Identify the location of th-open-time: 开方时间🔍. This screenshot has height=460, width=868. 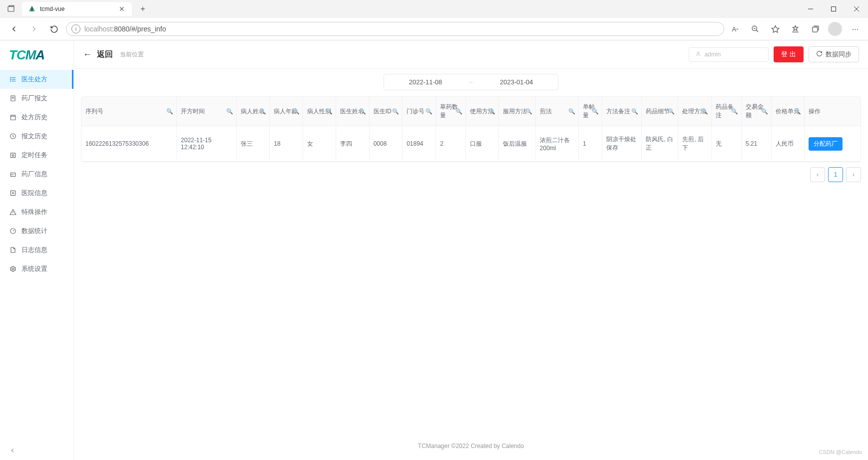
(207, 112).